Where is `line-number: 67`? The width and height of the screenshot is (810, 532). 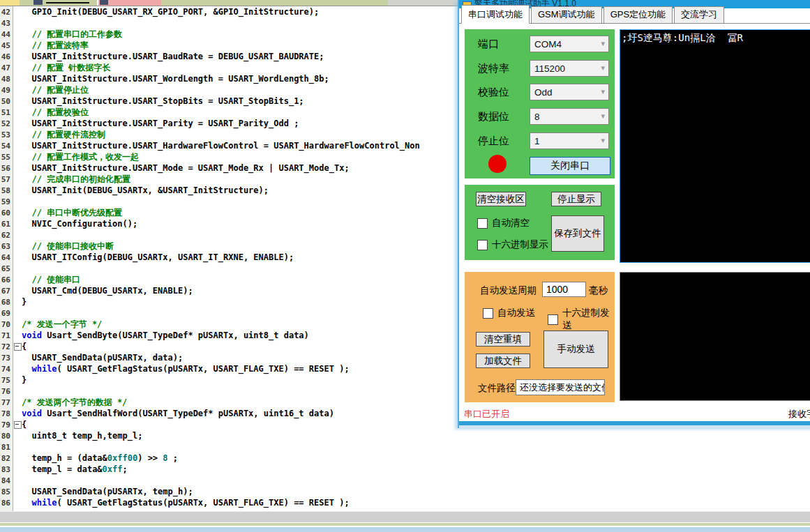
line-number: 67 is located at coordinates (7, 291).